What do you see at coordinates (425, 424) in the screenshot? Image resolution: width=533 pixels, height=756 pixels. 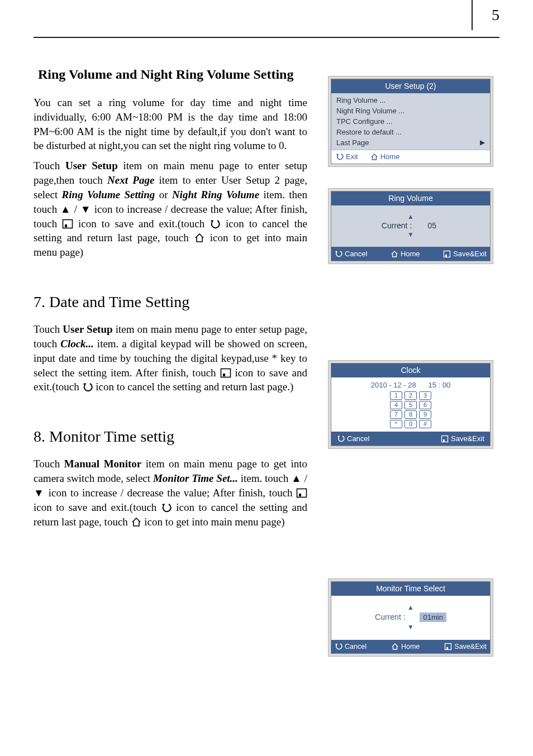 I see `keypad-key-hash: #` at bounding box center [425, 424].